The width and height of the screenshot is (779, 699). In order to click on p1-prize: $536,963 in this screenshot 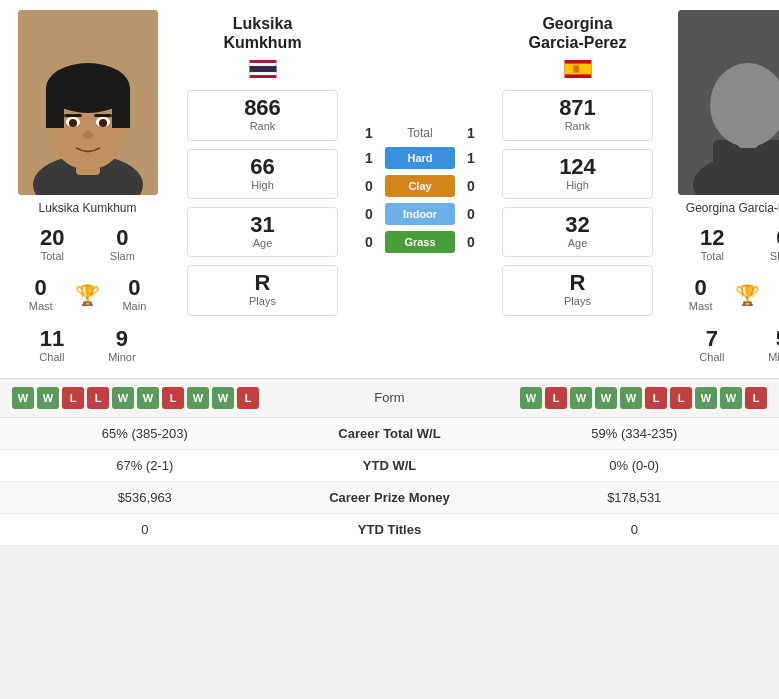, I will do `click(145, 498)`.